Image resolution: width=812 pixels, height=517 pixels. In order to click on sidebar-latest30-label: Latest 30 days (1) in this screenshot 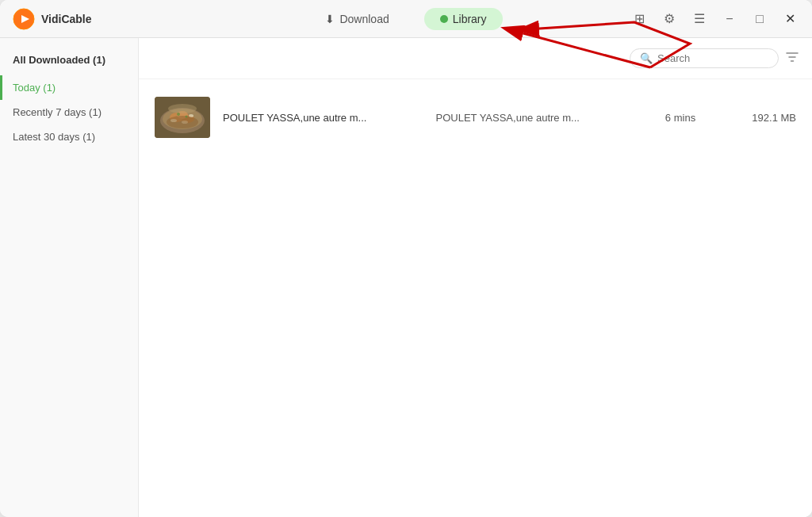, I will do `click(54, 136)`.